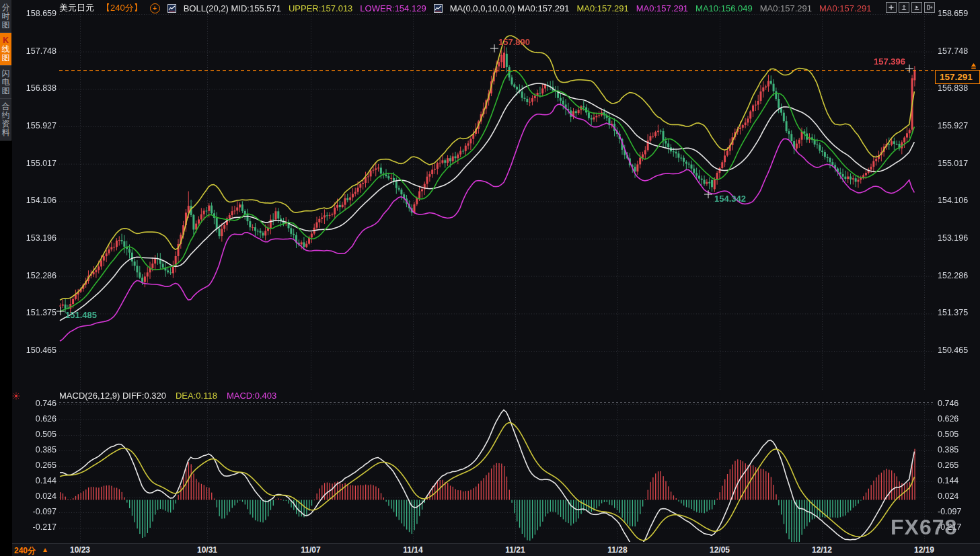  I want to click on last-price-value: 157.291, so click(956, 77).